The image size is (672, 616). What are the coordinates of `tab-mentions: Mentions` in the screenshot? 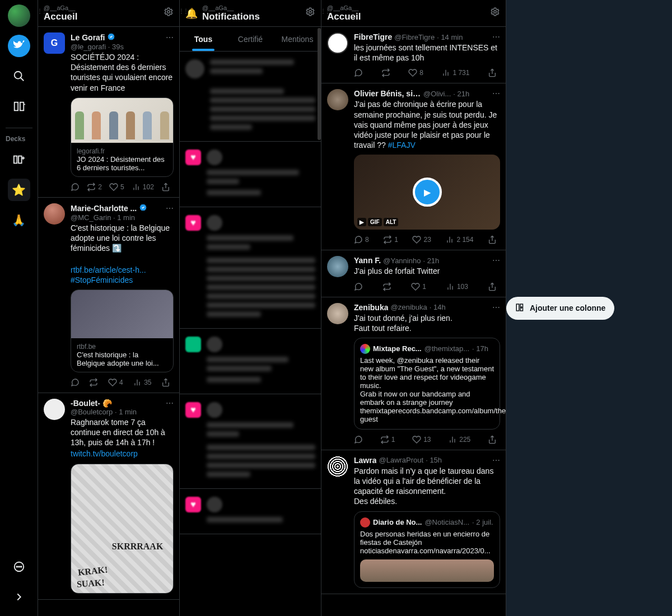 It's located at (297, 39).